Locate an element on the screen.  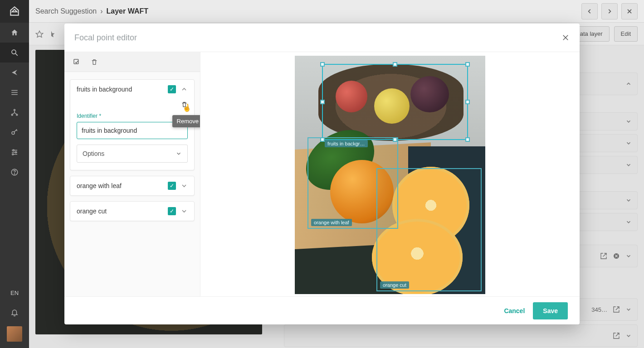
focal-point-name: orange with leaf is located at coordinates (120, 186).